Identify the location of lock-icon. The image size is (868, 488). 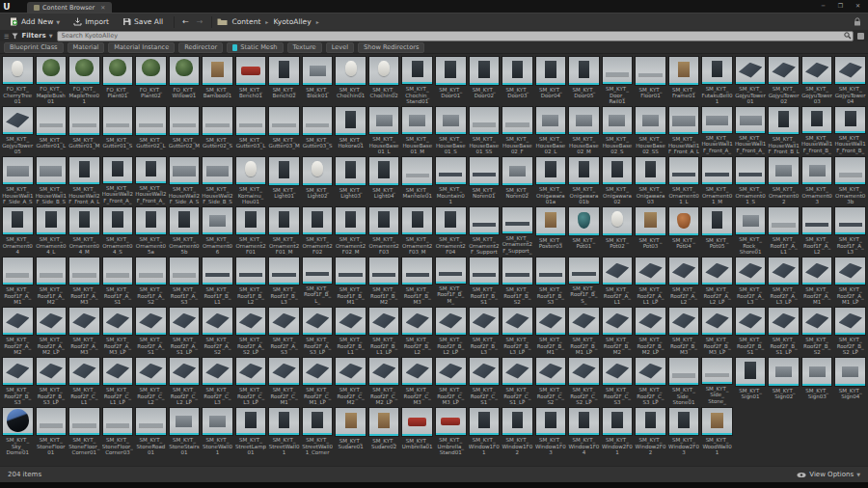
(857, 21).